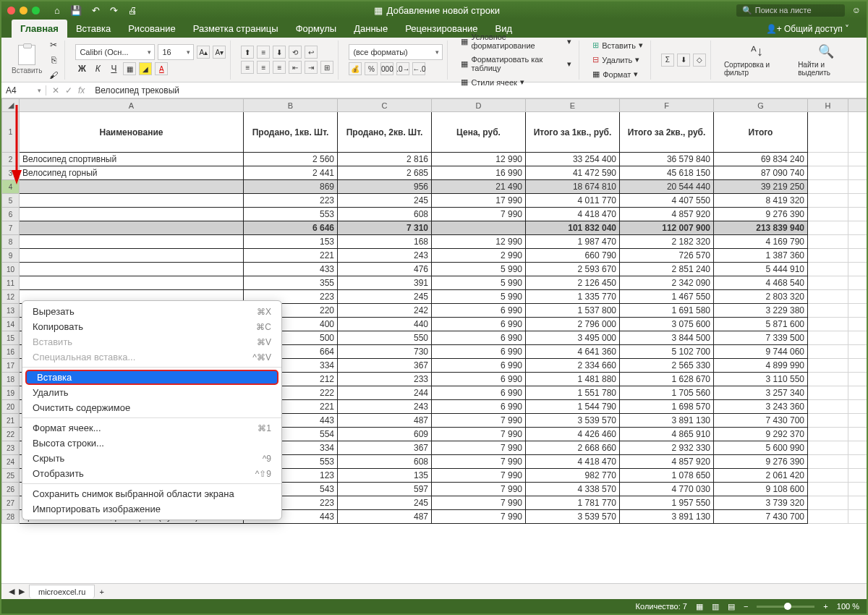 The height and width of the screenshot is (615, 868). What do you see at coordinates (385, 339) in the screenshot?
I see `cell-value: 550` at bounding box center [385, 339].